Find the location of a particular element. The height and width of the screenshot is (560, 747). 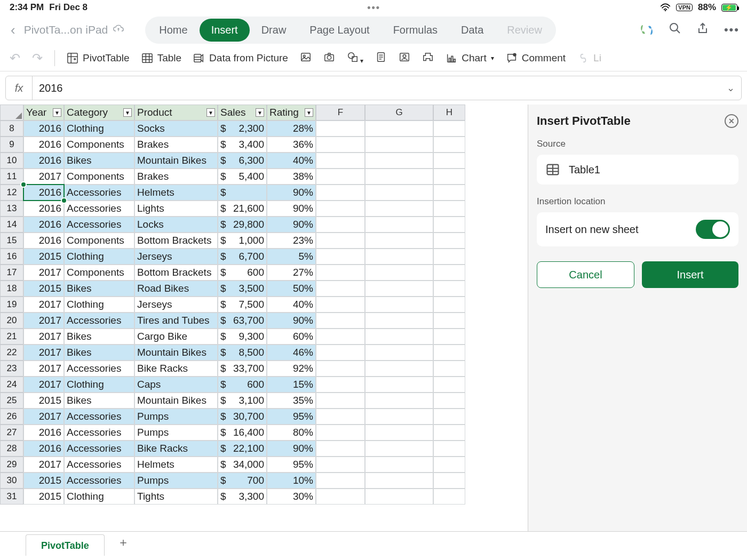

col-header-rating: Rating▼ is located at coordinates (291, 113).